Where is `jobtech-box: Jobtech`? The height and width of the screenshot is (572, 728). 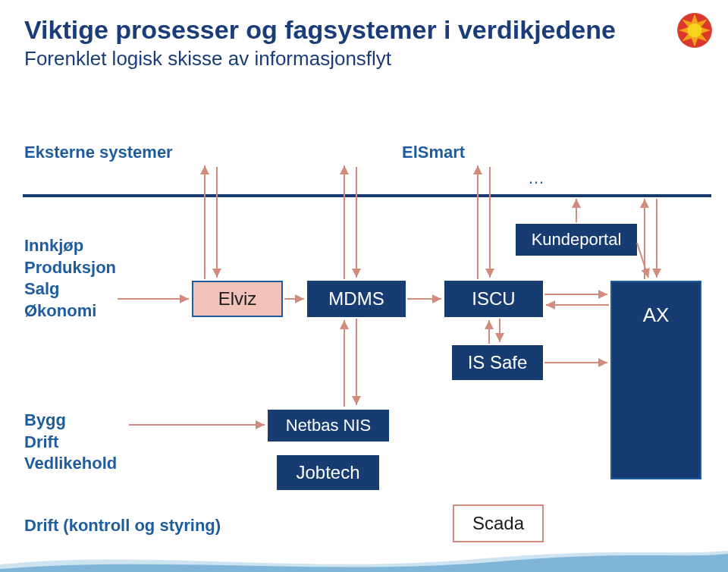
jobtech-box: Jobtech is located at coordinates (328, 473).